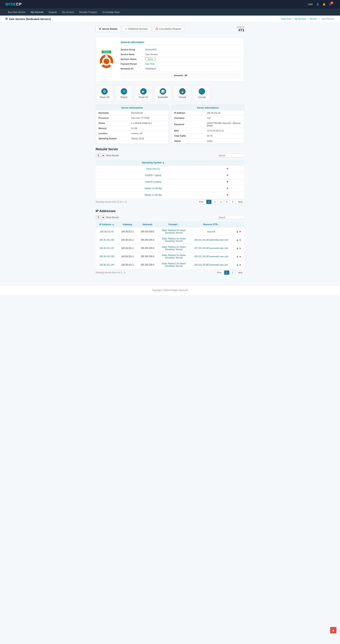 The width and height of the screenshot is (340, 644). I want to click on server-details-icon: ☰, so click(100, 29).